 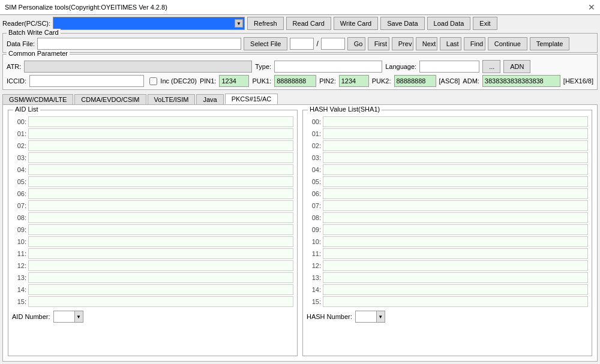 What do you see at coordinates (19, 218) in the screenshot?
I see `aid-row-label: 08:` at bounding box center [19, 218].